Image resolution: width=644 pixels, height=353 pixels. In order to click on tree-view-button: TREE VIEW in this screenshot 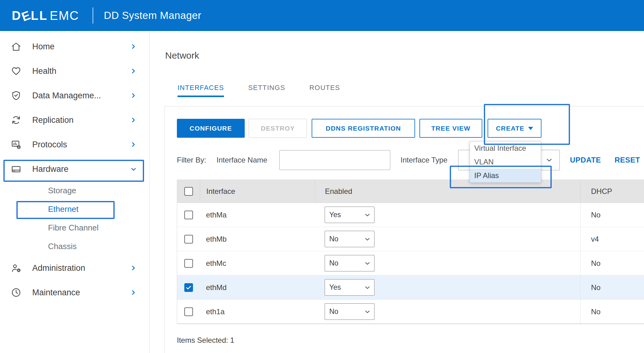, I will do `click(451, 128)`.